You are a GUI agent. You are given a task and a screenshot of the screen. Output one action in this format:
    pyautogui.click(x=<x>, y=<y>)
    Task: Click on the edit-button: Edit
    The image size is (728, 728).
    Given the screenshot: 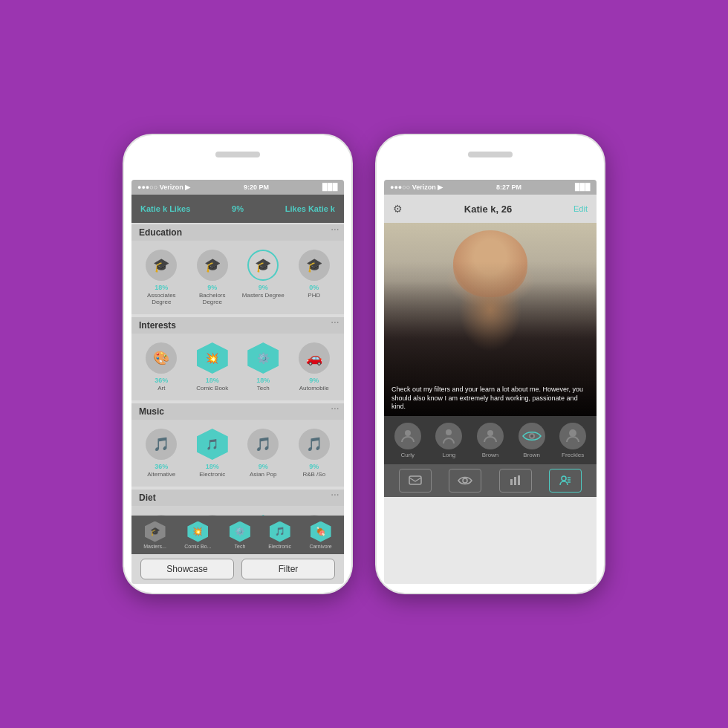 What is the action you would take?
    pyautogui.click(x=581, y=209)
    